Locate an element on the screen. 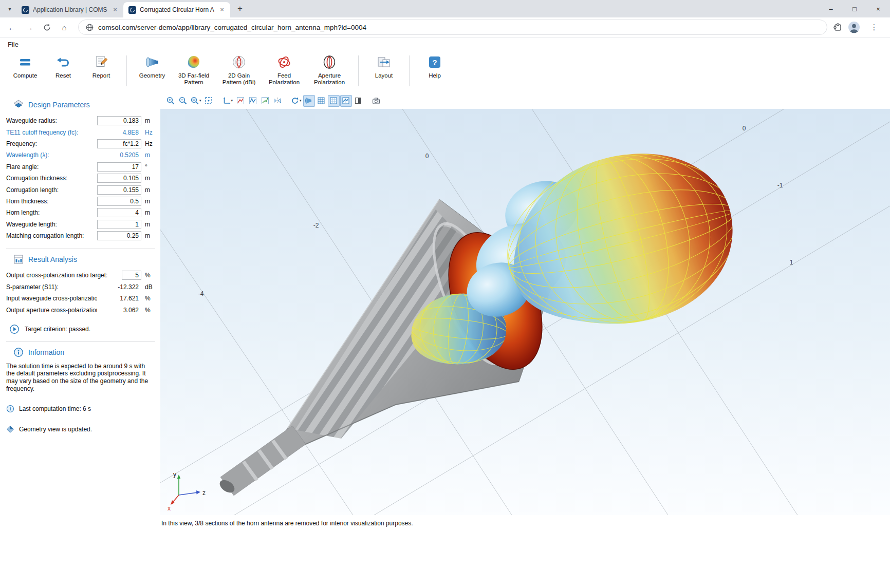 The width and height of the screenshot is (890, 588). axis-tick: 1 is located at coordinates (791, 262).